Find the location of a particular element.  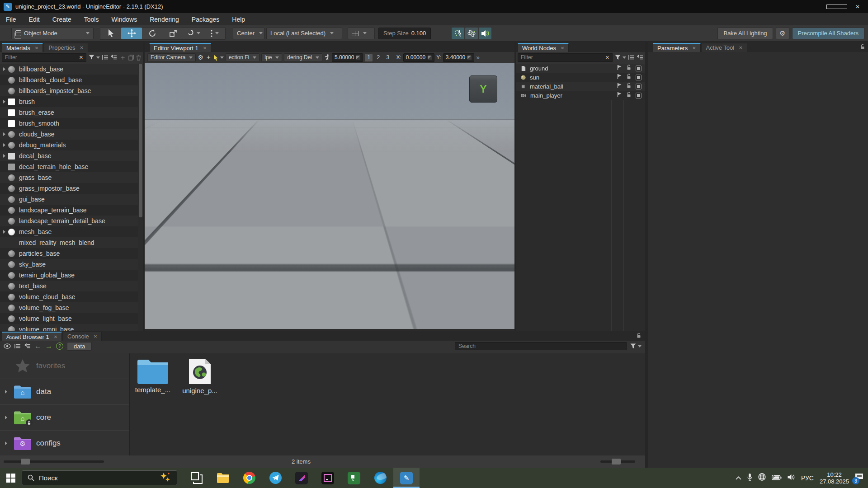

breadcrumb: data is located at coordinates (80, 346).